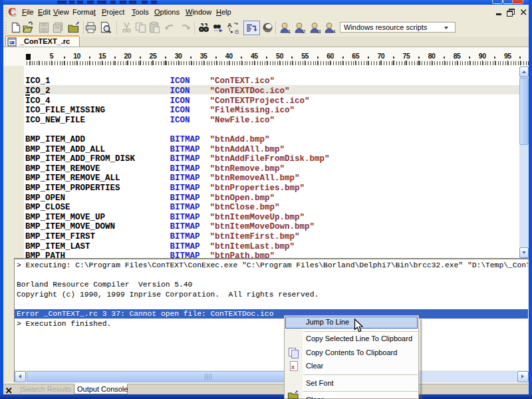  I want to click on svg-text: B, so click(237, 32).